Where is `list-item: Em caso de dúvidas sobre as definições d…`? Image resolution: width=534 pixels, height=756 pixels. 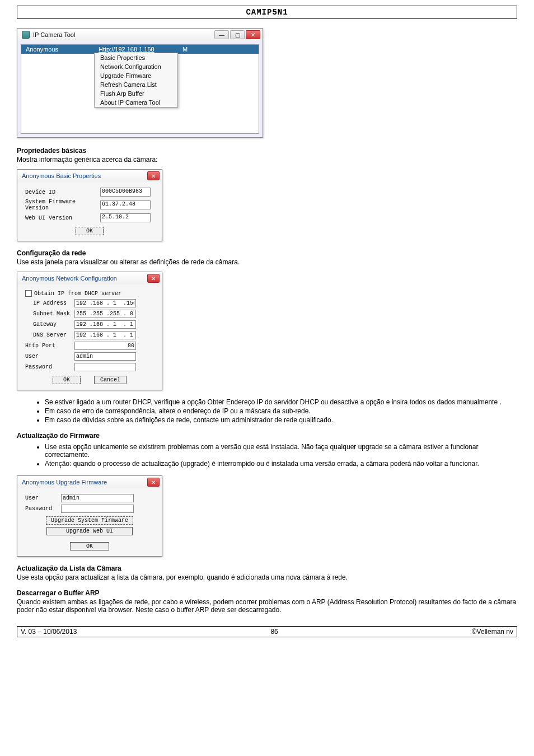
list-item: Em caso de dúvidas sobre as definições d… is located at coordinates (281, 420).